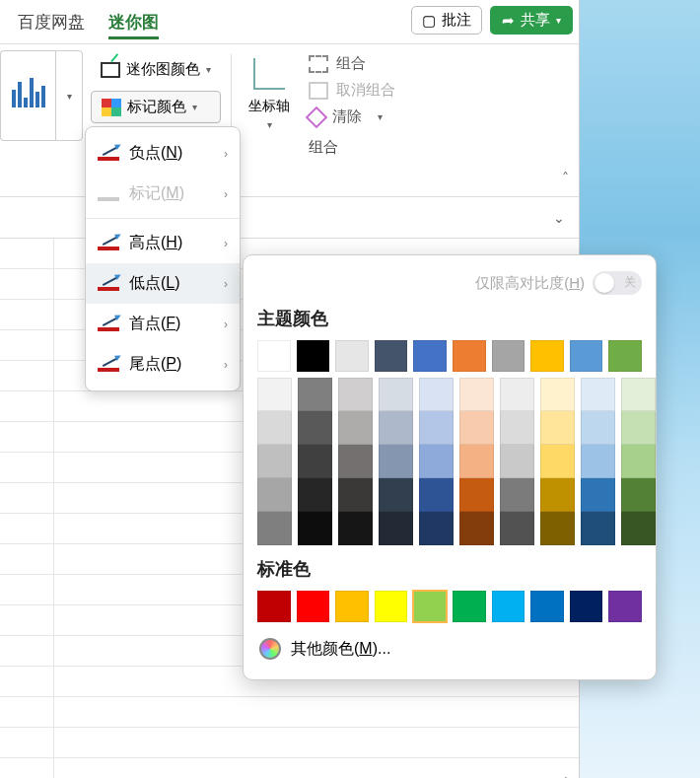 The width and height of the screenshot is (700, 778). What do you see at coordinates (163, 284) in the screenshot?
I see `menu-low-point: 低点(L) ›` at bounding box center [163, 284].